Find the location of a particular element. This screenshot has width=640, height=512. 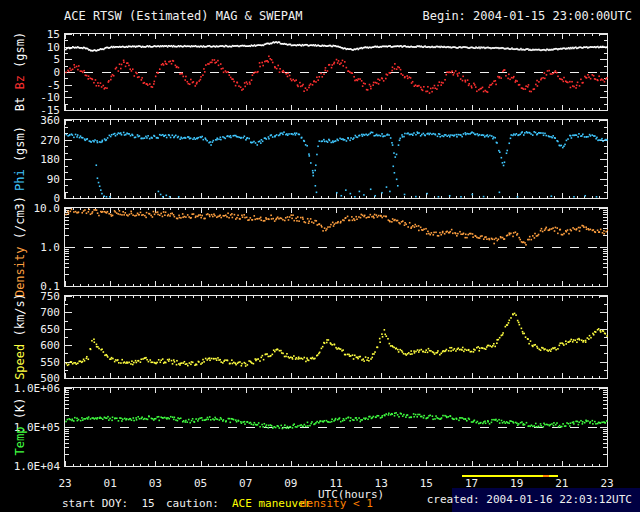

panel-density-canvas is located at coordinates (336, 247).